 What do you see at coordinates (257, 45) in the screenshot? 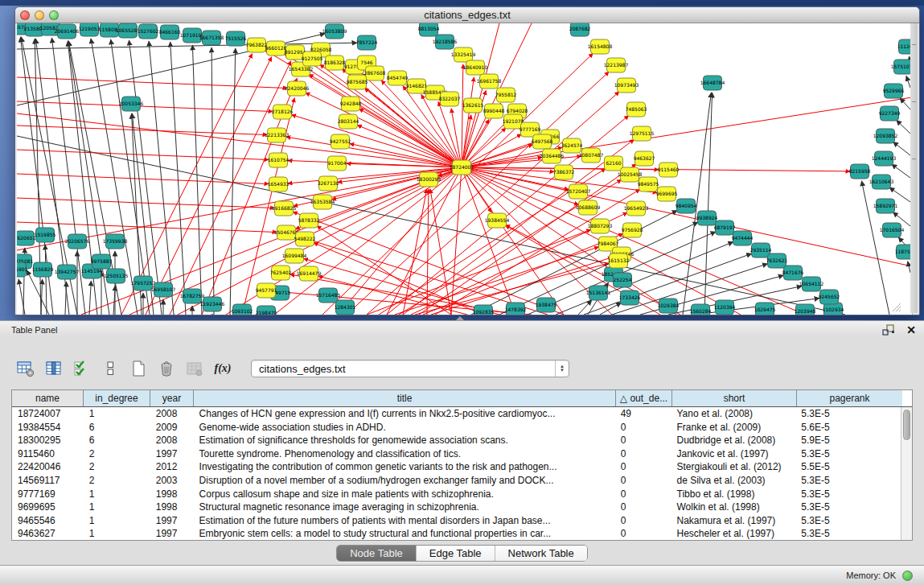
I see `graph-node: 7963822` at bounding box center [257, 45].